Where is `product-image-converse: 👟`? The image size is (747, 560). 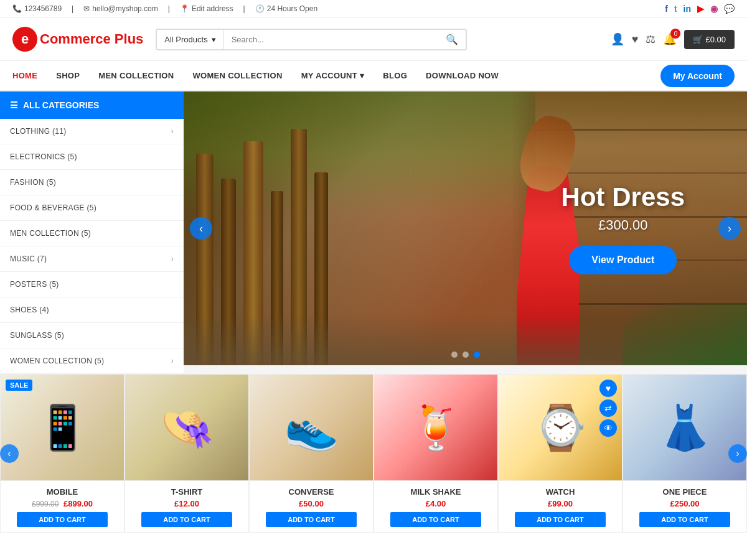
product-image-converse: 👟 is located at coordinates (311, 427).